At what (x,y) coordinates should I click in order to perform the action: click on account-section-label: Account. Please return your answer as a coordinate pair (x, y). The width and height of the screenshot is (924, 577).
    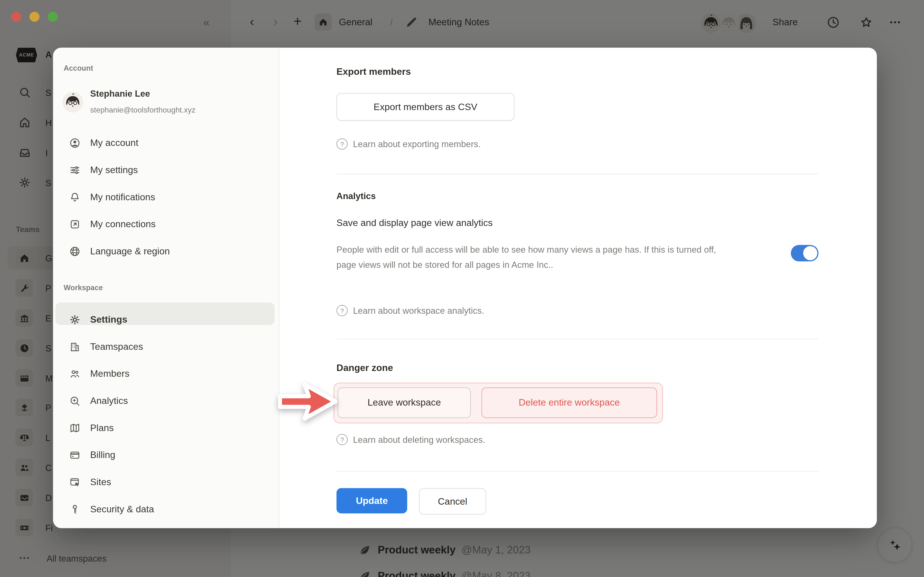
    Looking at the image, I should click on (78, 68).